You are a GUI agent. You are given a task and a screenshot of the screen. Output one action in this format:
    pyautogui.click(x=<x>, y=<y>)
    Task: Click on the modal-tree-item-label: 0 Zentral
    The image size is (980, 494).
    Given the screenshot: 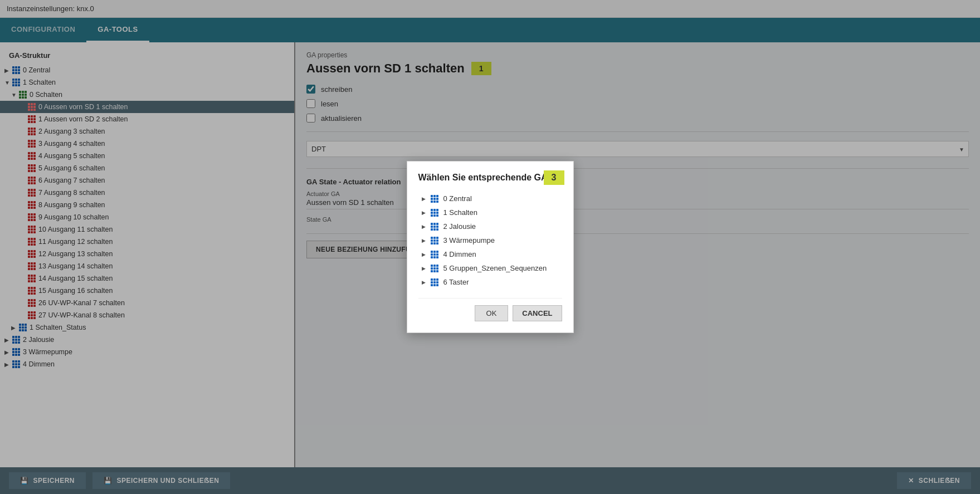 What is the action you would take?
    pyautogui.click(x=458, y=198)
    